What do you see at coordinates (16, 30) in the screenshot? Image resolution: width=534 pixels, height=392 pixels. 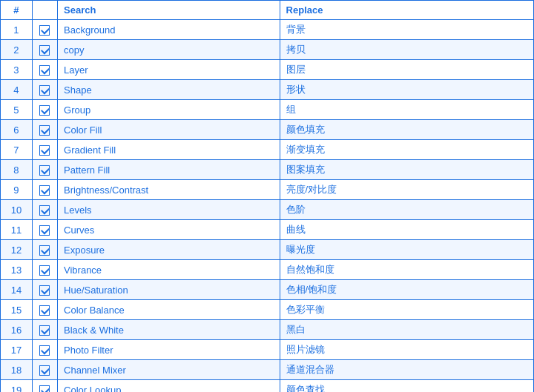 I see `row-number: 1` at bounding box center [16, 30].